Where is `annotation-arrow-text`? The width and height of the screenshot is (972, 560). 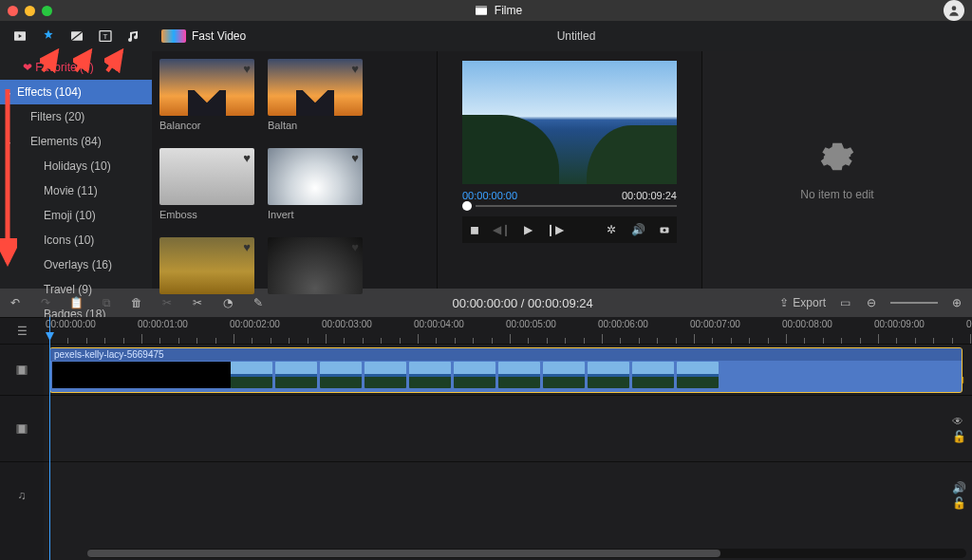
annotation-arrow-text is located at coordinates (119, 60).